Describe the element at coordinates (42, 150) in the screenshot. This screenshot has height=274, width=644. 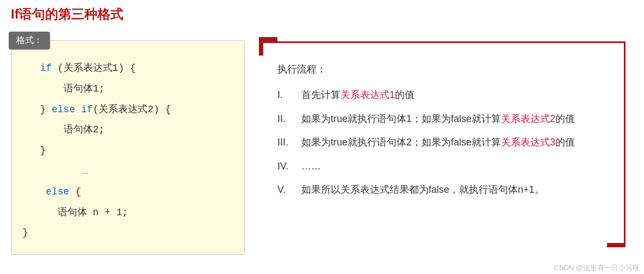
I see `code-close2: }` at that location.